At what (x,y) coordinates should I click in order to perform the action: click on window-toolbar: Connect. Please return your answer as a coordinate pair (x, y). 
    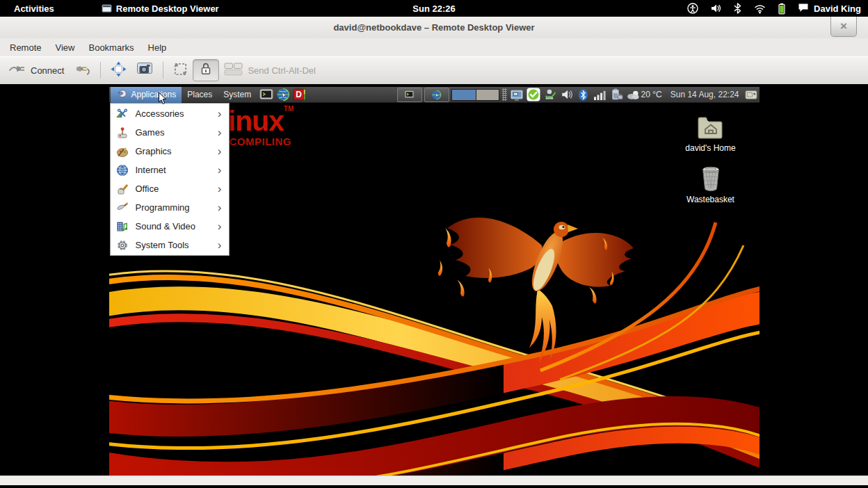
    Looking at the image, I should click on (434, 71).